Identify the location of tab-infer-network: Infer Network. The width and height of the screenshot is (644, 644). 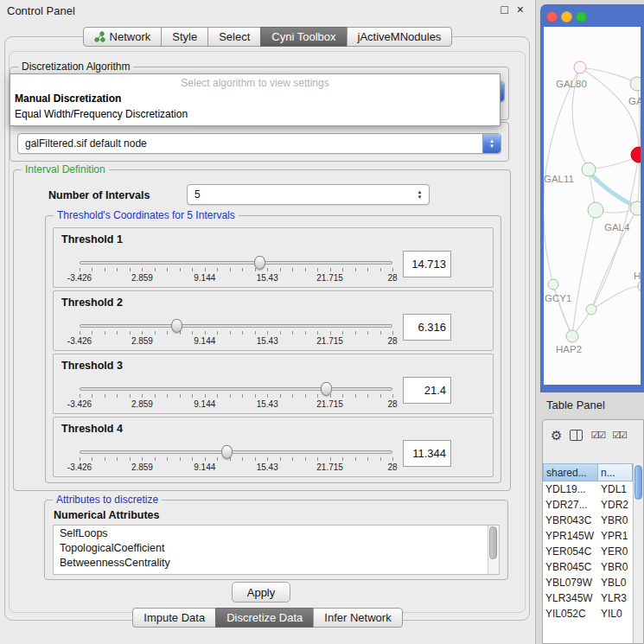
(358, 617).